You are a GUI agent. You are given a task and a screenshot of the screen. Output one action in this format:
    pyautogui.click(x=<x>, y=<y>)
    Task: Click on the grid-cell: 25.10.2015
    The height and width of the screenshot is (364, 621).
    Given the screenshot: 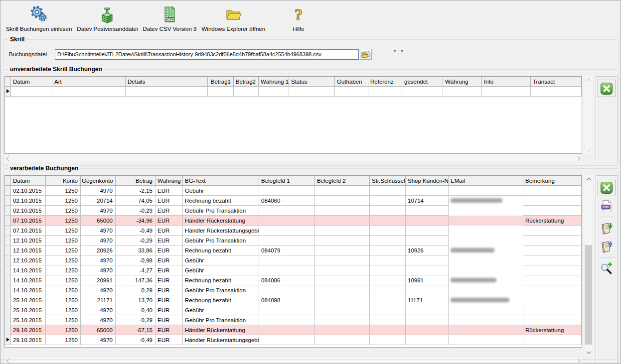 What is the action you would take?
    pyautogui.click(x=28, y=300)
    